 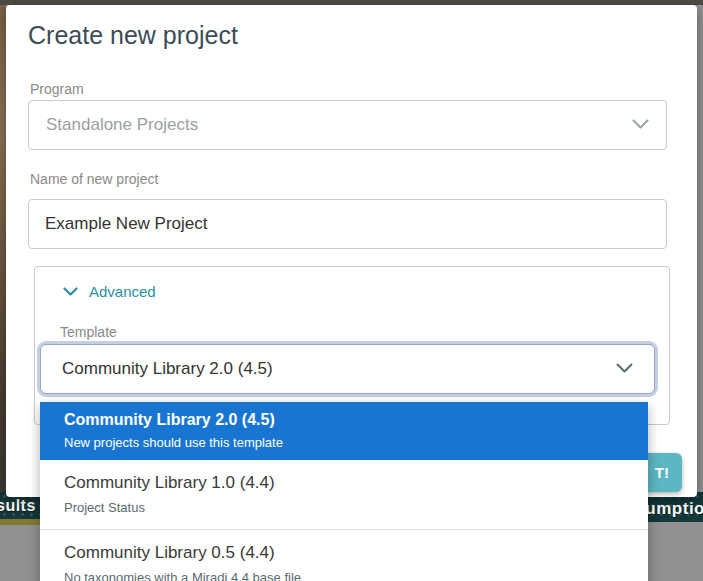 I want to click on dropdown-option-title: Community Library 0.5 (4.4), so click(x=344, y=553).